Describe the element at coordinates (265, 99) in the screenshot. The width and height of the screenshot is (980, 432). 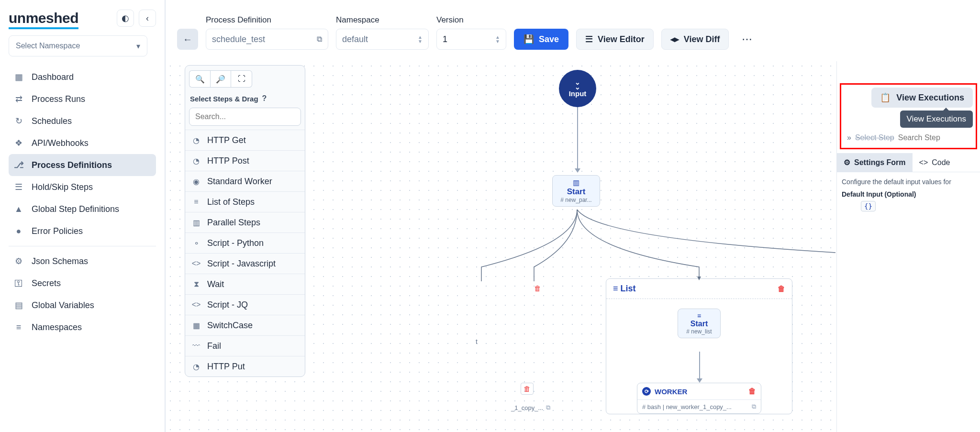
I see `help-icon: ?` at that location.